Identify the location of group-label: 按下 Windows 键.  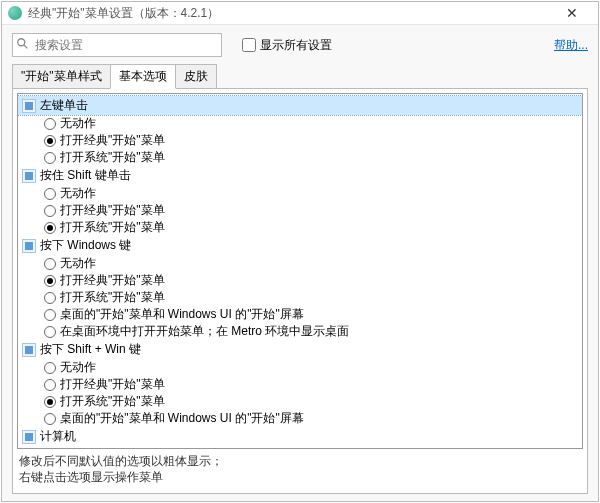
(86, 246).